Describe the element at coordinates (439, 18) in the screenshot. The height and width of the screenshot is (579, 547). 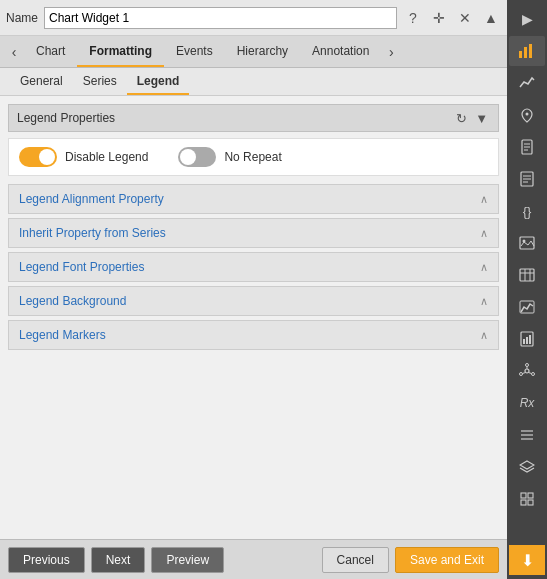
I see `move-button: ✛` at that location.